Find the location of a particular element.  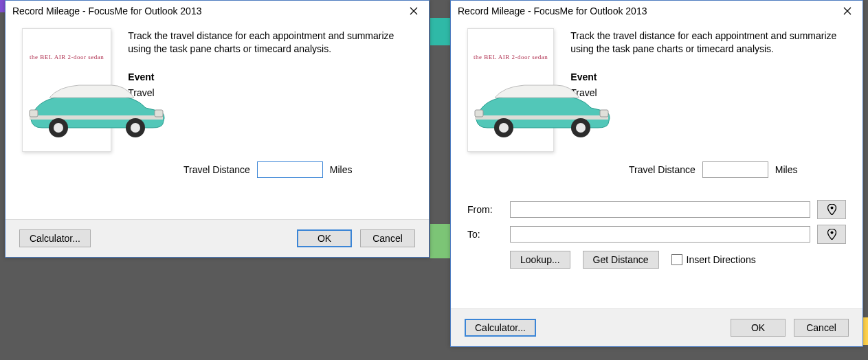

lookup-button: Lookup... is located at coordinates (540, 260).